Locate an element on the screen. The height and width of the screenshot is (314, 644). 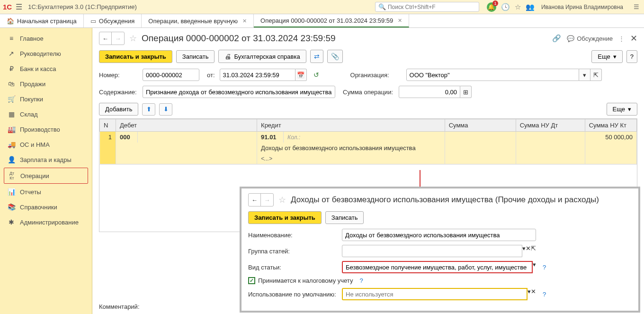
more-icon: ⋮ is located at coordinates (621, 39).